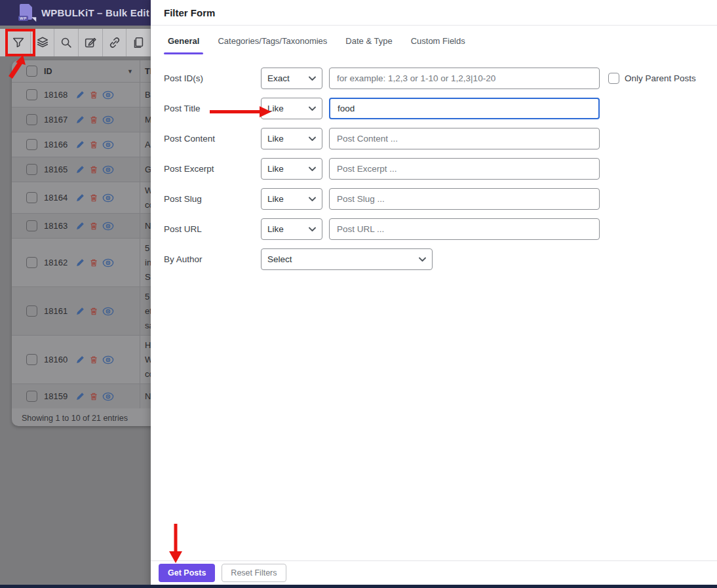  What do you see at coordinates (206, 109) in the screenshot?
I see `post-title-label: Post Title` at bounding box center [206, 109].